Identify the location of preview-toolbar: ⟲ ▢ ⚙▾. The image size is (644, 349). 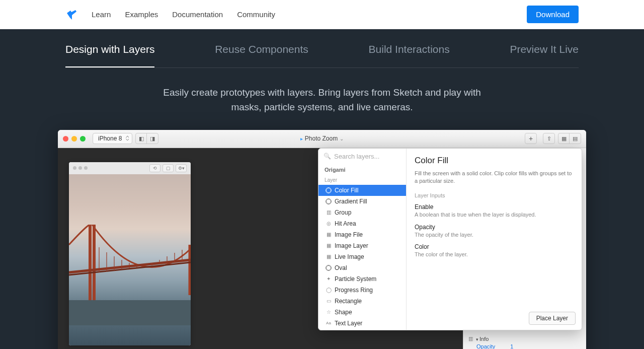
(130, 168).